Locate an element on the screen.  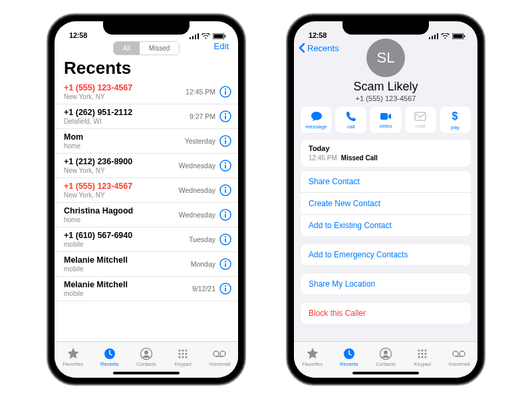
star-icon is located at coordinates (313, 354).